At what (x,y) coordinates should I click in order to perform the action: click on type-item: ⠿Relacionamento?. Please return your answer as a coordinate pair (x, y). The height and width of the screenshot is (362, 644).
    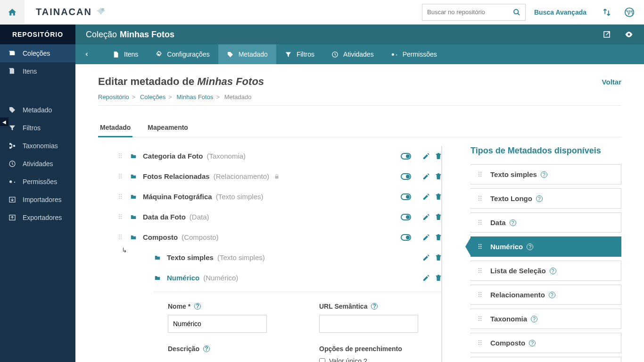
    Looking at the image, I should click on (546, 295).